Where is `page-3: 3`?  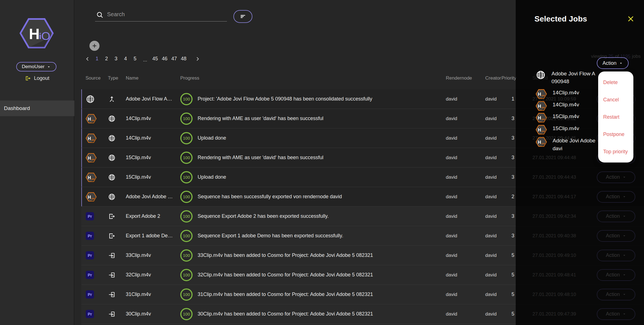 page-3: 3 is located at coordinates (116, 59).